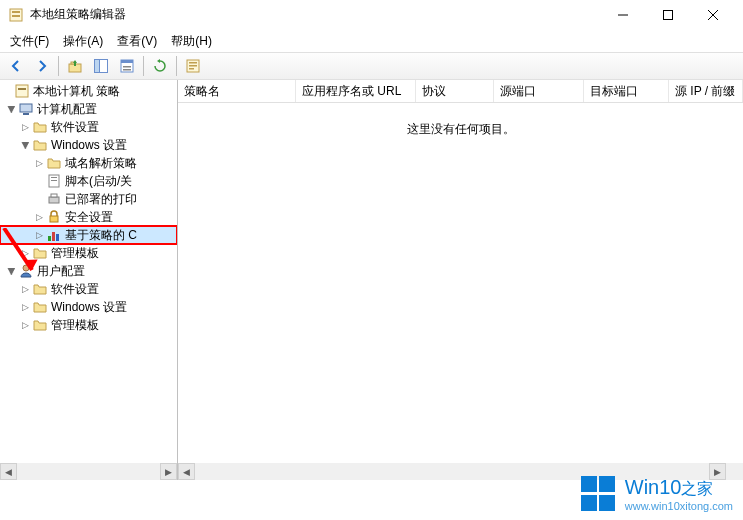 The height and width of the screenshot is (520, 743). I want to click on chart-icon, so click(54, 235).